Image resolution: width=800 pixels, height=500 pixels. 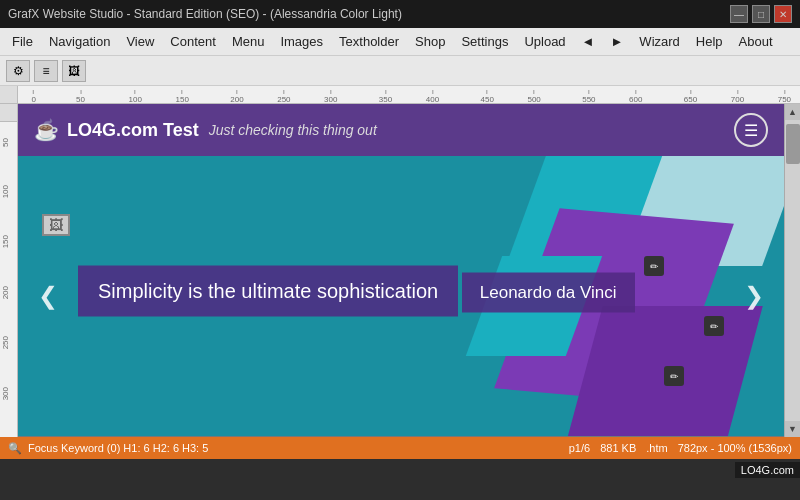 I want to click on menu-item-images: Images, so click(x=302, y=42).